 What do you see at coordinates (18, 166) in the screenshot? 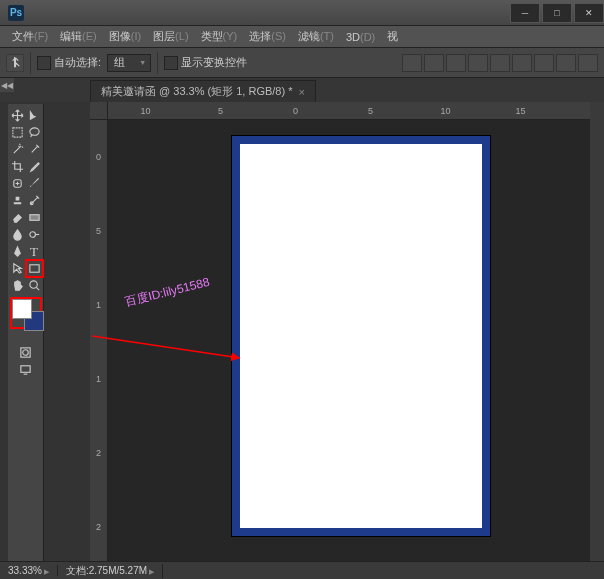
I see `crop-tool` at bounding box center [18, 166].